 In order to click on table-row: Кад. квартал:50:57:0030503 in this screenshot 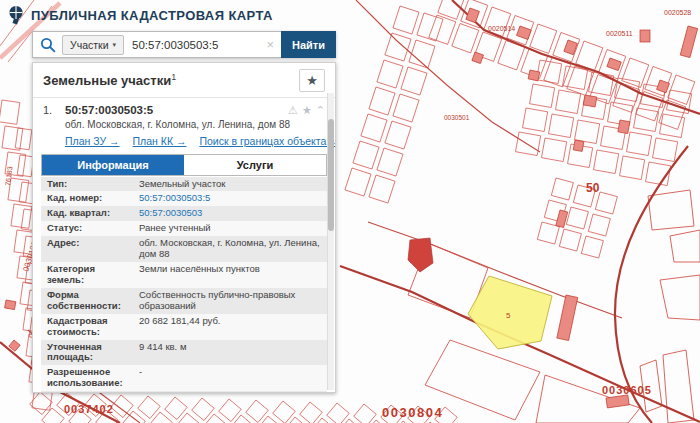, I will do `click(184, 214)`.